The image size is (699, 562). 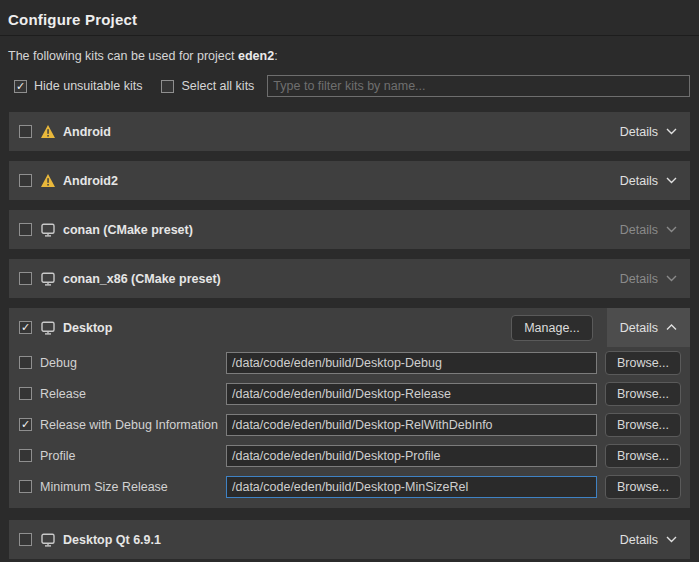 I want to click on kits-info-text: The following kits can be used for proje…, so click(x=350, y=56).